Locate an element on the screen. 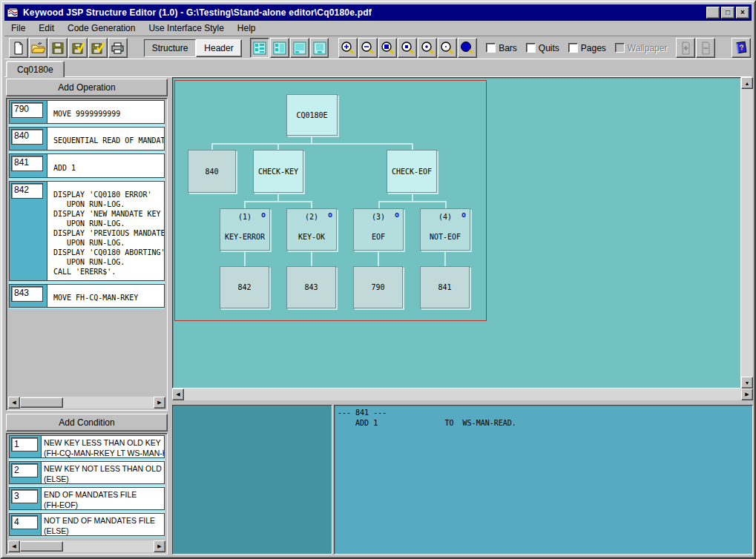  node-label: KEY-ERROR is located at coordinates (245, 237).